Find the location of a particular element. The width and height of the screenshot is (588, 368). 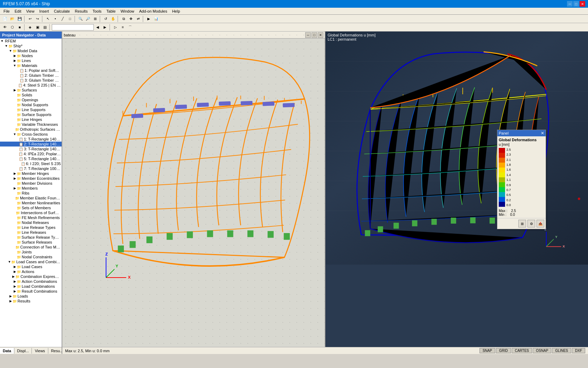

panel-header: Panel ✕ is located at coordinates (522, 133).